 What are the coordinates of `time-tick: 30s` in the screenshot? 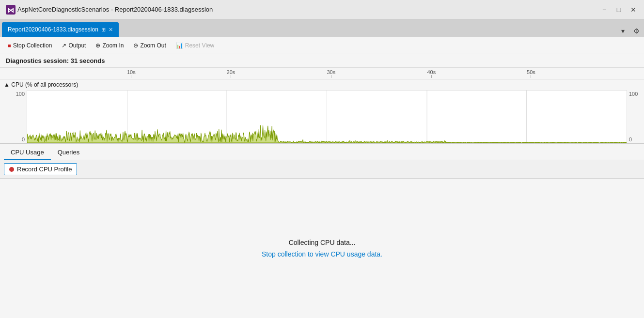 It's located at (331, 74).